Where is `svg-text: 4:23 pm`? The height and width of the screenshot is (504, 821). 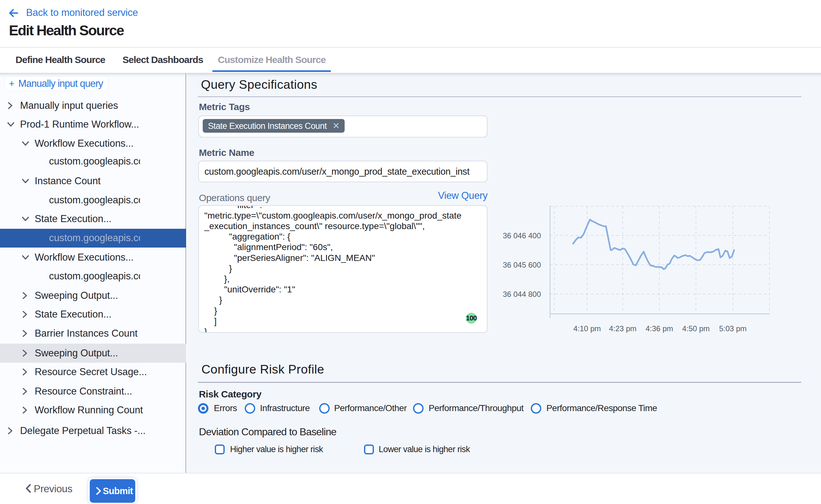 svg-text: 4:23 pm is located at coordinates (623, 329).